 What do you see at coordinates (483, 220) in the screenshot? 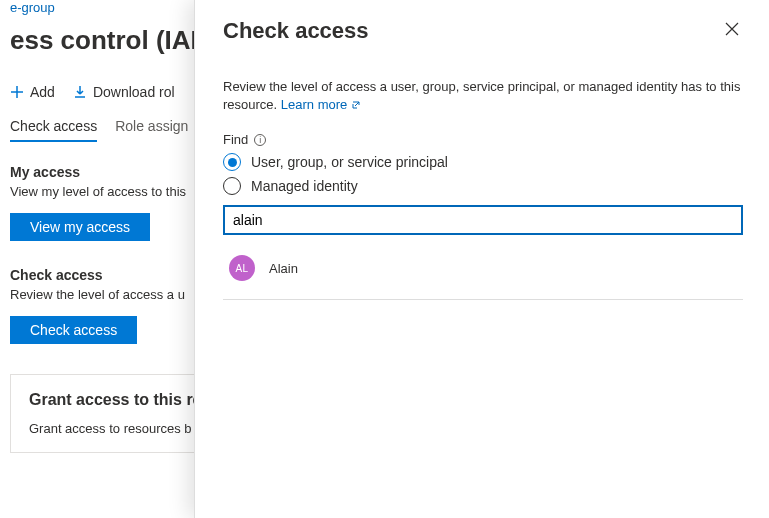
I see `search-input` at bounding box center [483, 220].